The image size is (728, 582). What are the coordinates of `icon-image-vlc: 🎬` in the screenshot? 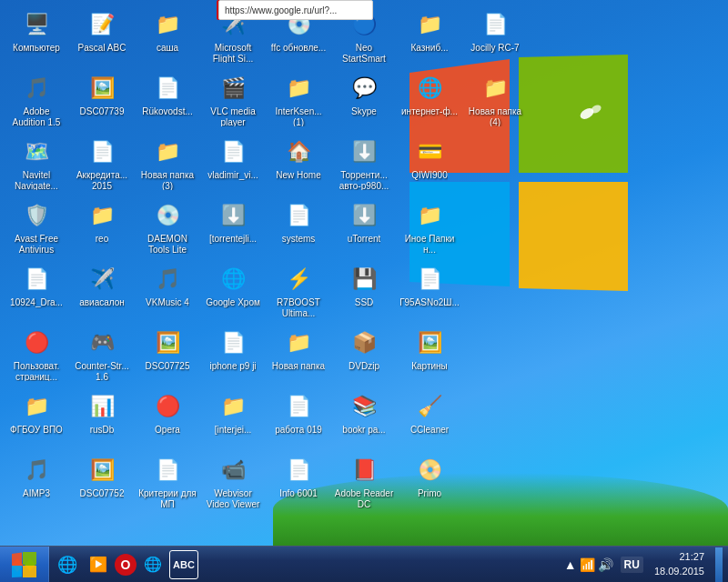 It's located at (233, 88).